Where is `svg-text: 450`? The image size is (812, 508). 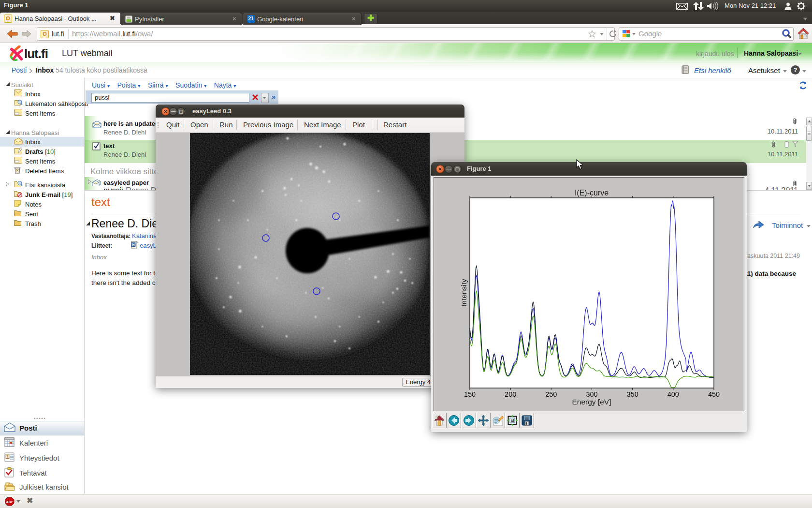 svg-text: 450 is located at coordinates (714, 394).